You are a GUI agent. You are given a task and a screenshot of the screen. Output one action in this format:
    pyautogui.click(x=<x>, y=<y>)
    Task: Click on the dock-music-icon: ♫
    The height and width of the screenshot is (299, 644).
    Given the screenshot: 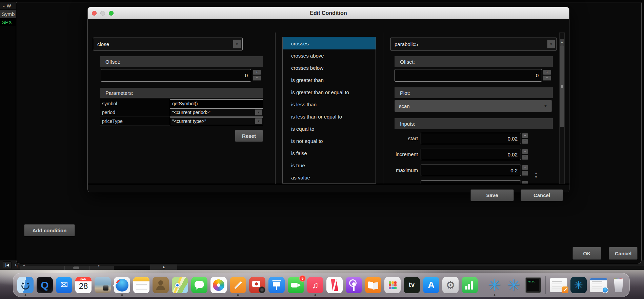 What is the action you would take?
    pyautogui.click(x=315, y=285)
    